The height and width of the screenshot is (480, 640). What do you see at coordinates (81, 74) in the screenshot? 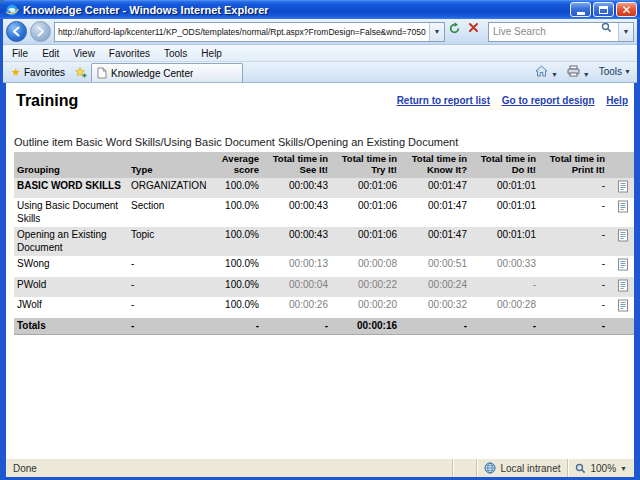
I see `add-favorite-icon` at bounding box center [81, 74].